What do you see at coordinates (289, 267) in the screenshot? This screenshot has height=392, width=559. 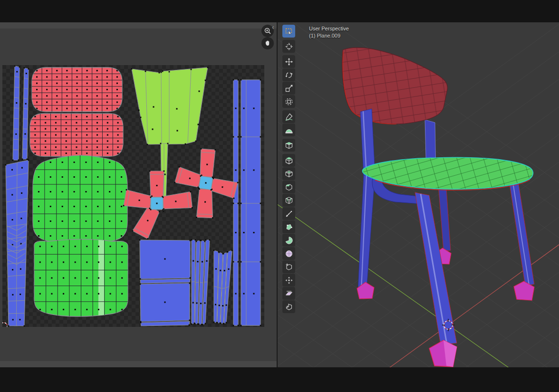 I see `edge-slide-icon` at bounding box center [289, 267].